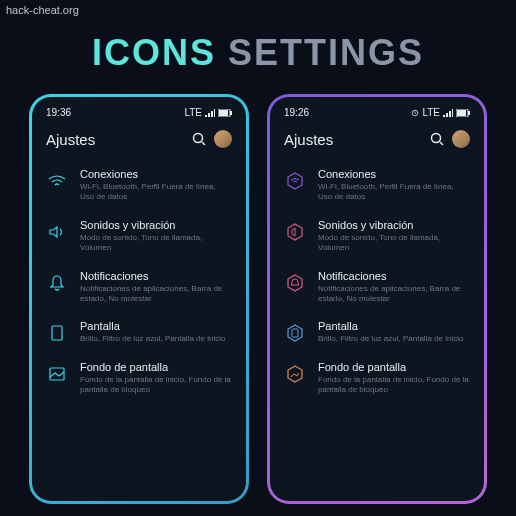 The image size is (516, 516). I want to click on page-title: ICONS SETTINGS, so click(258, 53).